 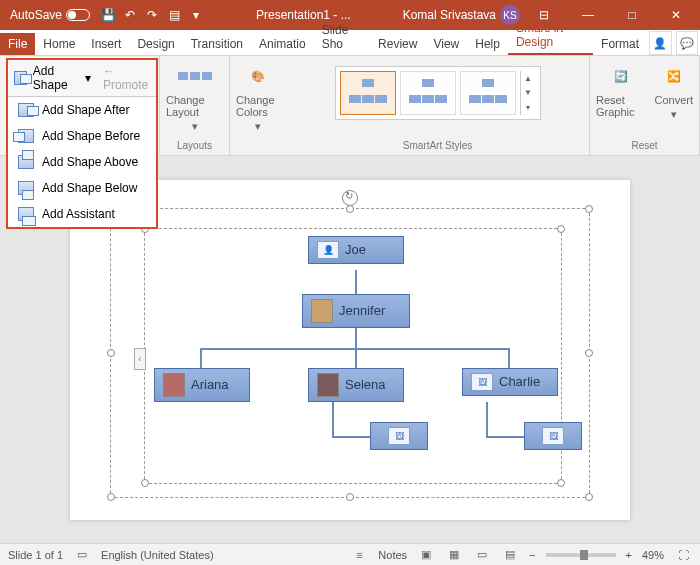 What do you see at coordinates (174, 15) in the screenshot?
I see `start-slideshow-icon: ▤` at bounding box center [174, 15].